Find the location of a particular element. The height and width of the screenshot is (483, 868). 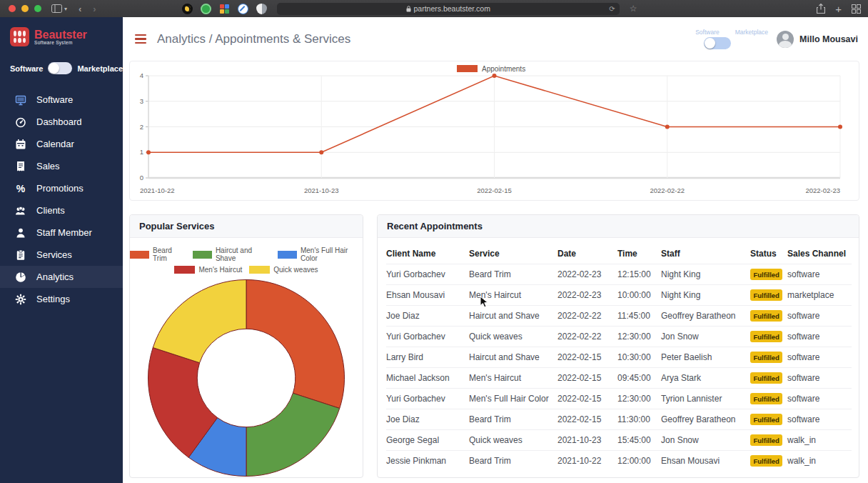

reload-icon: ⟳ is located at coordinates (612, 9).